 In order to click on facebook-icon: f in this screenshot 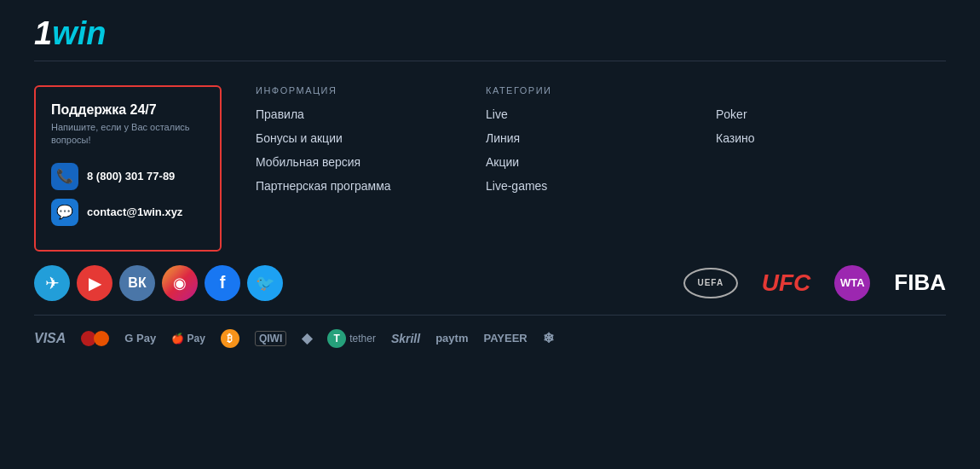, I will do `click(223, 283)`.